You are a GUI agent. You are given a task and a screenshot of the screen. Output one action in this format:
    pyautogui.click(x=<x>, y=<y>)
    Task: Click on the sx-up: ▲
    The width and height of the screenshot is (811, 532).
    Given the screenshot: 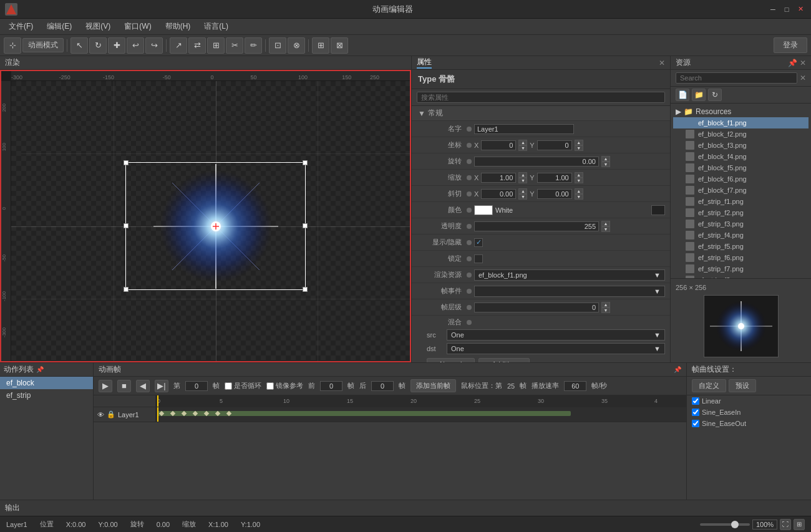 What is the action you would take?
    pyautogui.click(x=523, y=175)
    